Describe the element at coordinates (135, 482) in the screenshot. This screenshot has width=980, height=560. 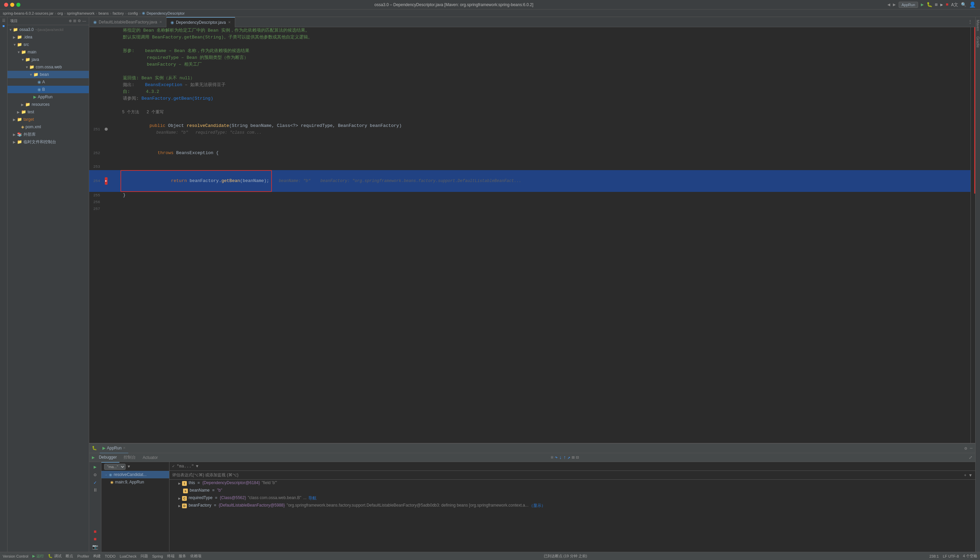
I see `frame-entry-main: ◉ main:9, AppRun` at that location.